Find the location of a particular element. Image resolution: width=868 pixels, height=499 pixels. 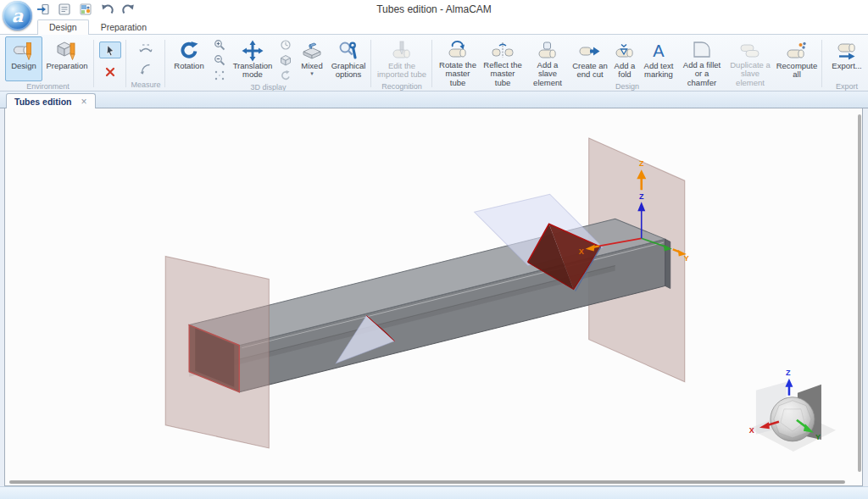

preparation-environment-label: Preparation is located at coordinates (66, 66).